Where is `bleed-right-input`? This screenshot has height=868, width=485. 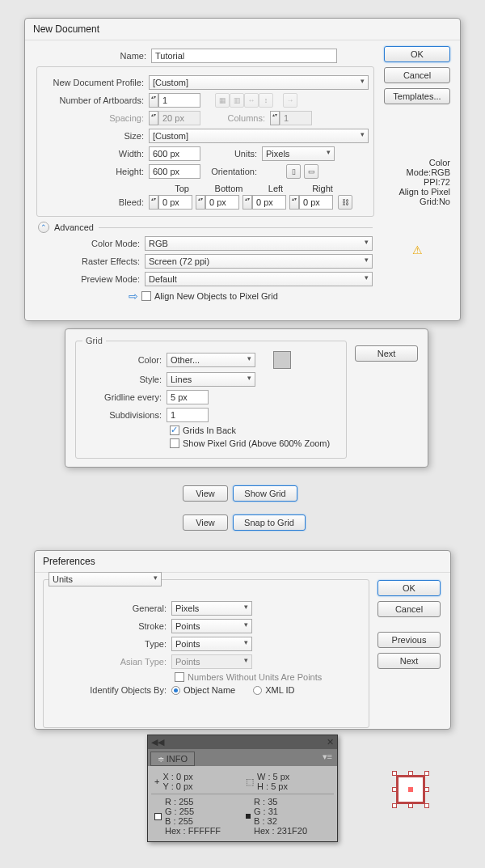
bleed-right-input is located at coordinates (316, 202).